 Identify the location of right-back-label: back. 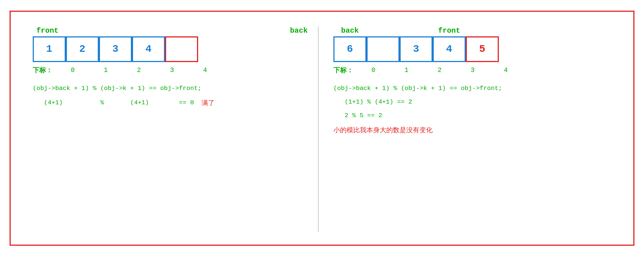
(350, 31).